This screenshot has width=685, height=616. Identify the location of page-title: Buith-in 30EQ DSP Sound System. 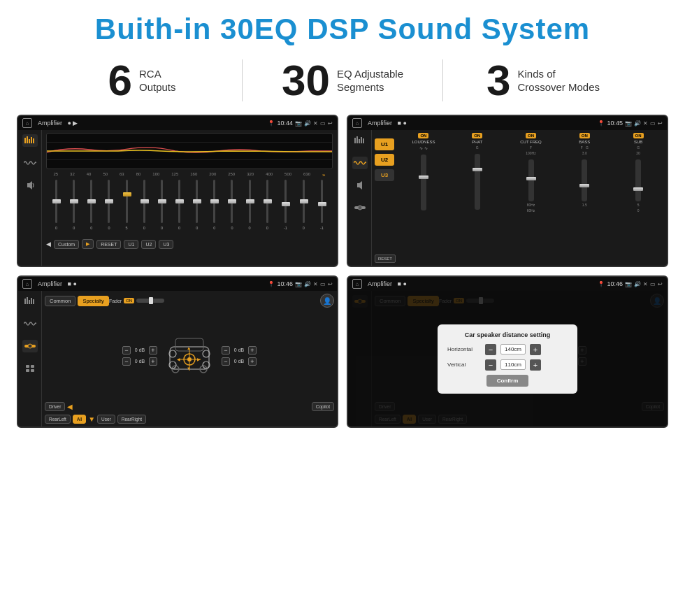
(342, 29).